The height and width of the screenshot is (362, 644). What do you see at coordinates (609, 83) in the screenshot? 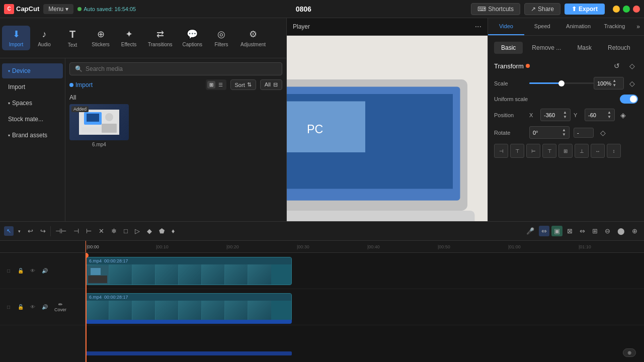
I see `scale-value-box: 100% ▲ ▼` at bounding box center [609, 83].